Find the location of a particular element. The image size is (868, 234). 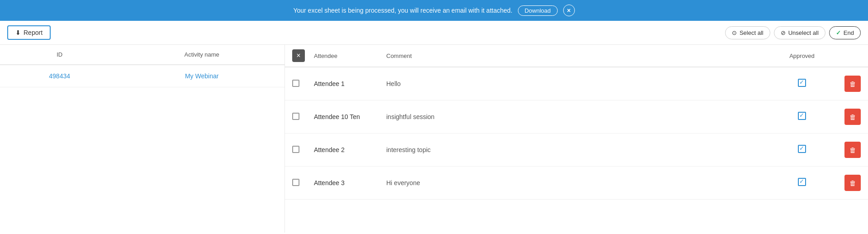

attendee-name-2: Attendee 10 Ten is located at coordinates (350, 117).